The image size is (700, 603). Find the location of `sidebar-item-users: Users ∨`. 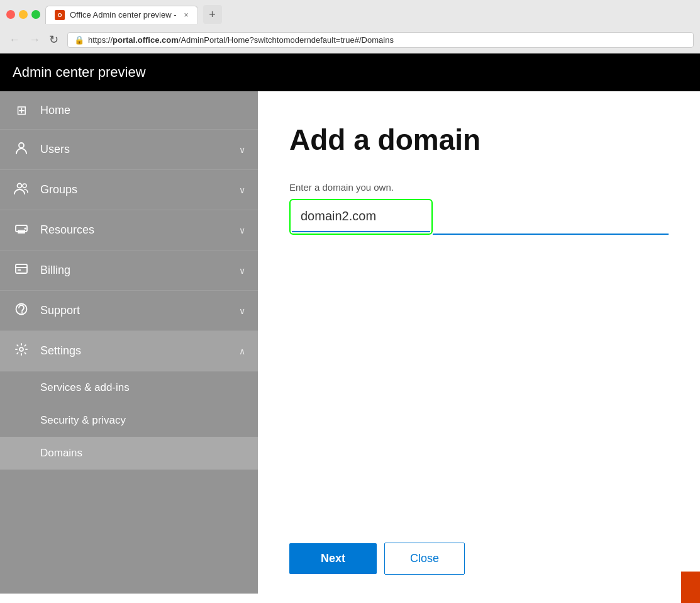

sidebar-item-users: Users ∨ is located at coordinates (129, 150).